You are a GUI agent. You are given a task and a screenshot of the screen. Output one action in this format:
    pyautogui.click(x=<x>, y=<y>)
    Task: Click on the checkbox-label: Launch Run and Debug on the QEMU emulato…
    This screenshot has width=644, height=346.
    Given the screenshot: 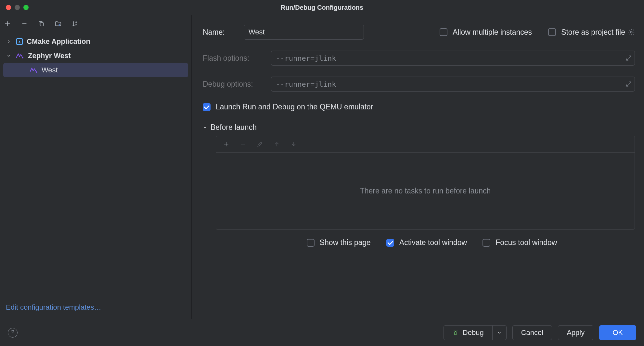 What is the action you would take?
    pyautogui.click(x=294, y=107)
    